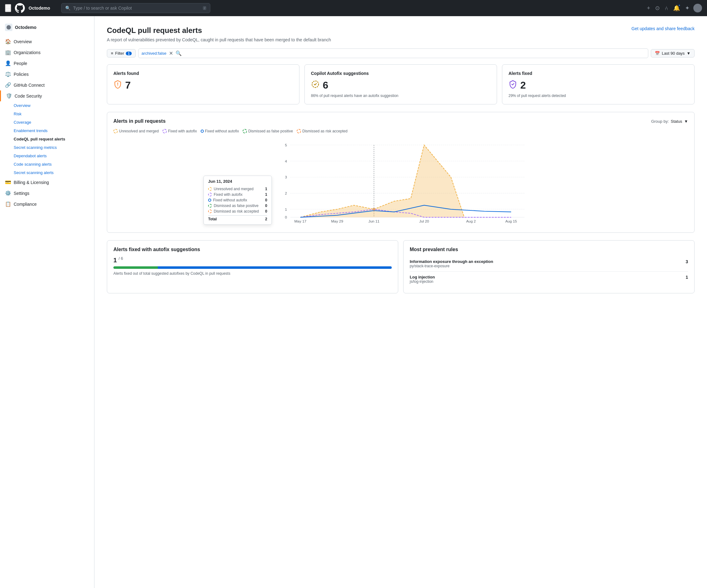 This screenshot has width=707, height=588. Describe the element at coordinates (22, 193) in the screenshot. I see `sidebar-item-settings-label: Settings` at that location.